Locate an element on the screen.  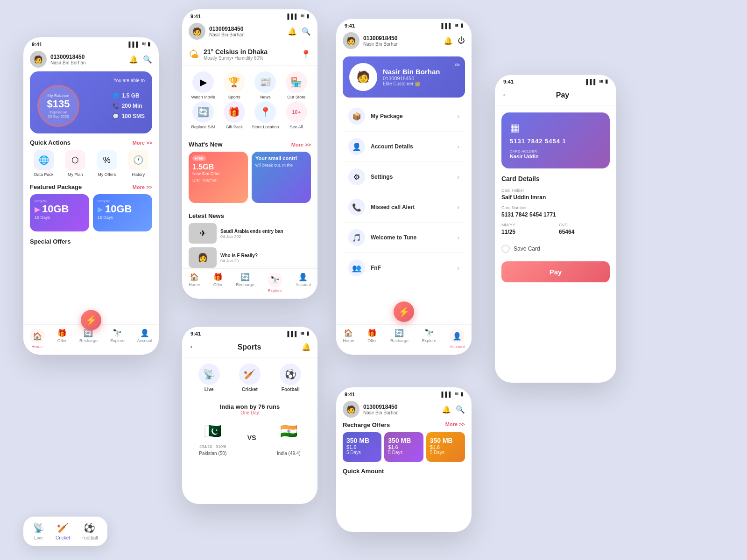
nav-recharge-2: 🔄 Recharge is located at coordinates (245, 283).